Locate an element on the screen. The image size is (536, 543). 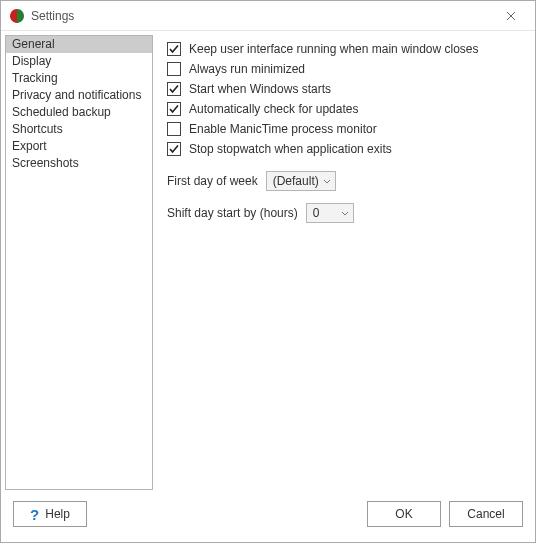
sidebar-item-tracking: Tracking is located at coordinates (79, 78).